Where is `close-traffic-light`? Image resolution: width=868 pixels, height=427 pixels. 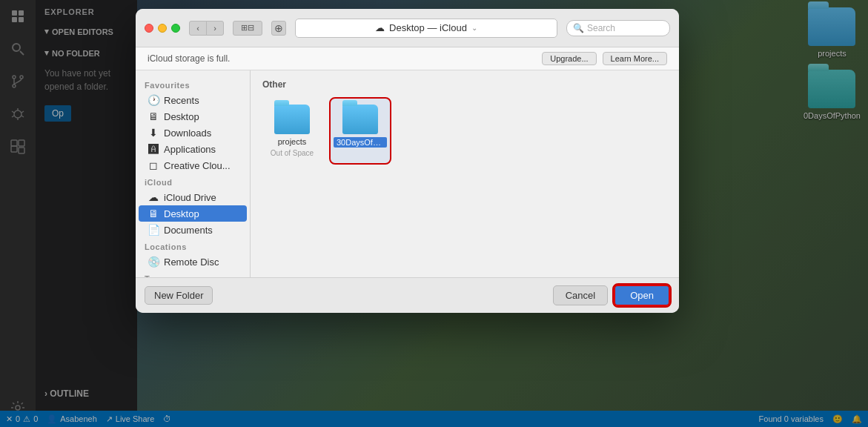 close-traffic-light is located at coordinates (149, 28).